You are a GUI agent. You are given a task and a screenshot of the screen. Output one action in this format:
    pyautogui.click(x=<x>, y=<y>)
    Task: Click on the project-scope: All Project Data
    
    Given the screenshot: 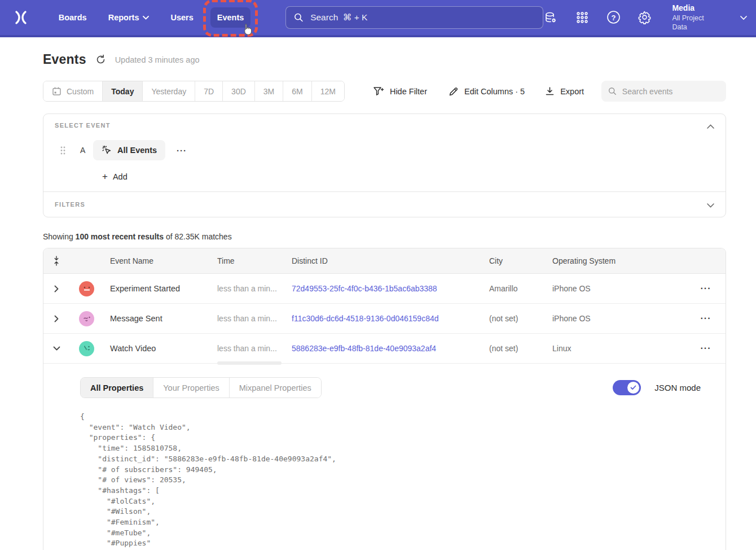 What is the action you would take?
    pyautogui.click(x=696, y=23)
    